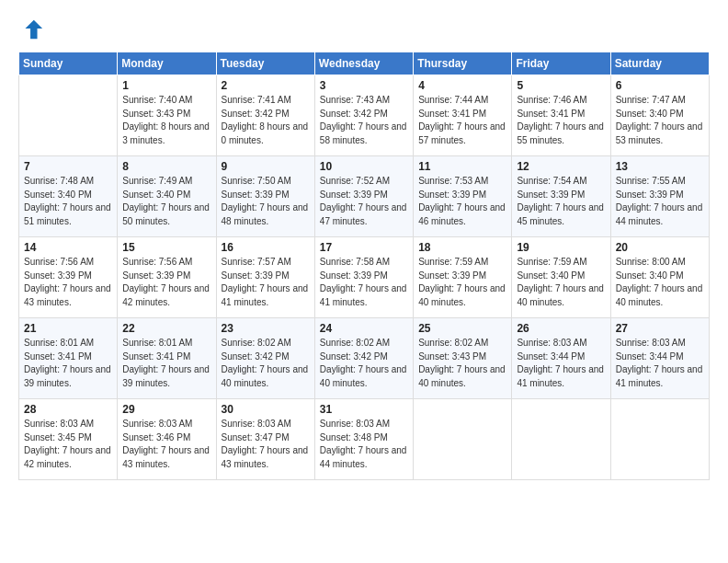  I want to click on day-number: 20, so click(660, 247).